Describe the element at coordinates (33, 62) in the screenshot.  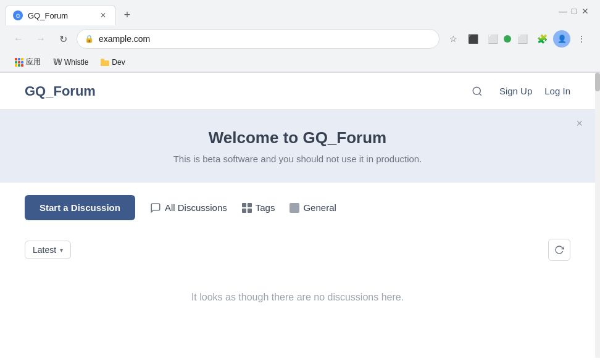
I see `apps-label: 应用` at that location.